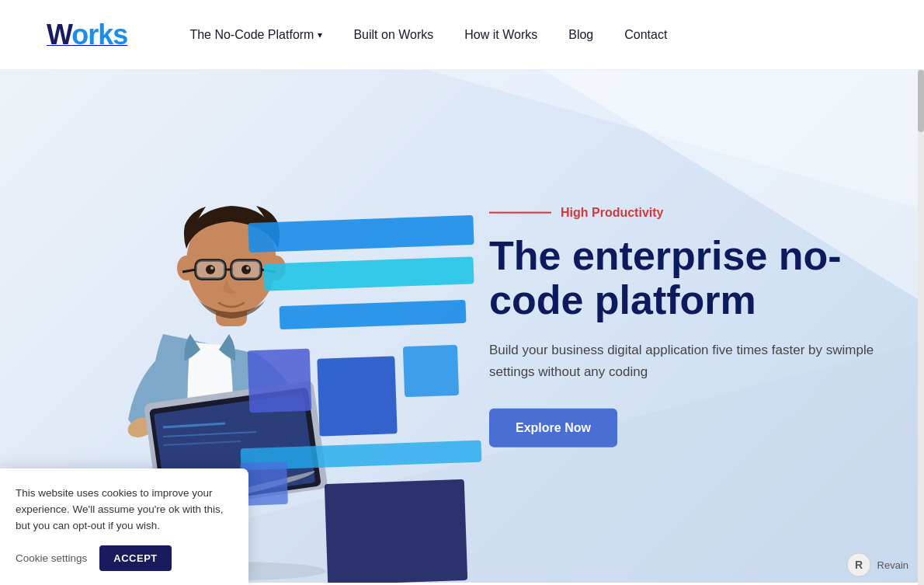  I want to click on nav-link-built-label: Built on Works, so click(393, 34).